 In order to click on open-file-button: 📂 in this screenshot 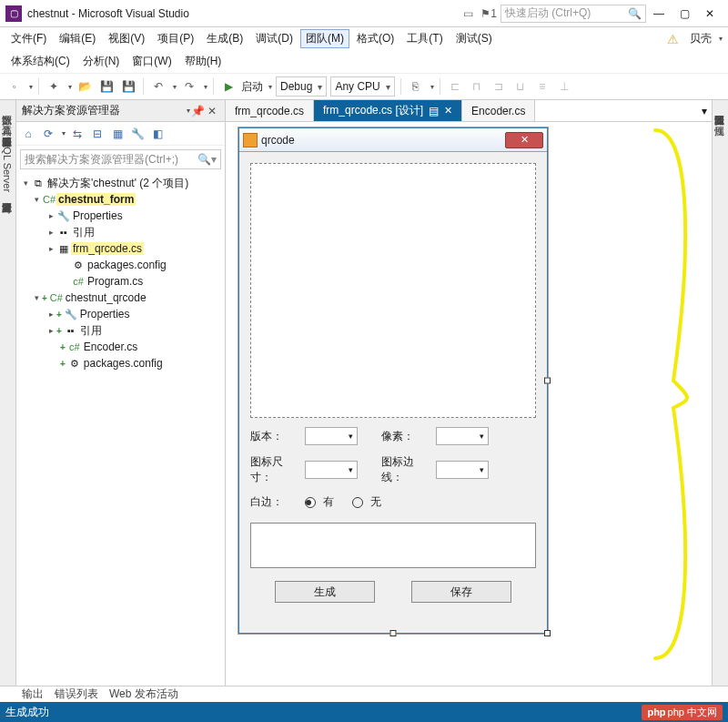, I will do `click(85, 86)`.